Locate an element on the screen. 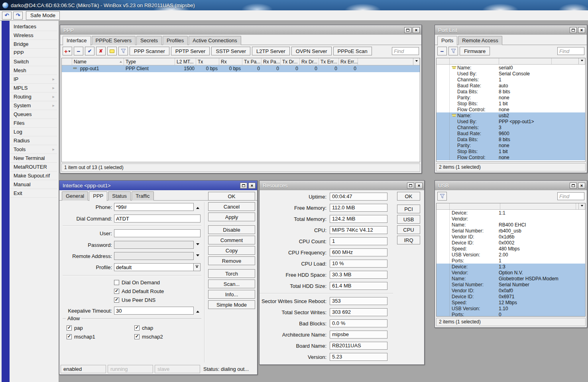 The width and height of the screenshot is (588, 382). action-button: Remove is located at coordinates (232, 261).